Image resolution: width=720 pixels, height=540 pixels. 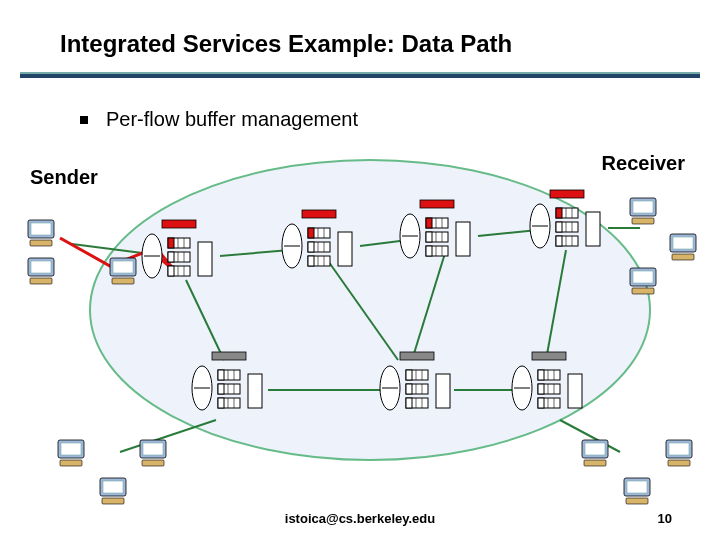 What do you see at coordinates (168, 436) in the screenshot?
I see `link` at bounding box center [168, 436].